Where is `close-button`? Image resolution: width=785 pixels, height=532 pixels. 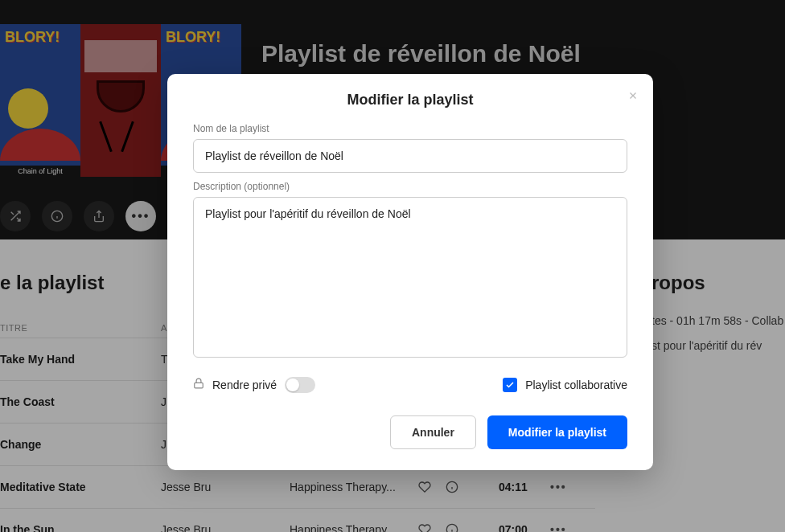 close-button is located at coordinates (633, 96).